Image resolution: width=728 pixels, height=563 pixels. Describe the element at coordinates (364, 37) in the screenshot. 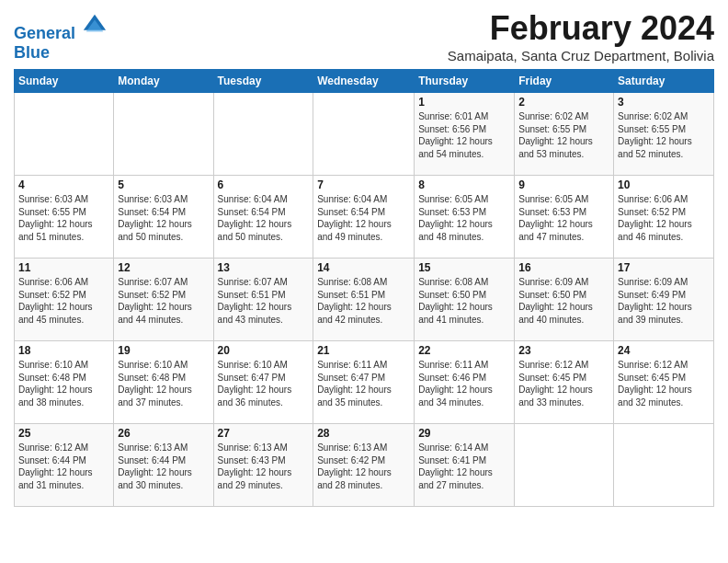

I see `page-header: General Blue February 2024 Samaipata, Sa…` at that location.